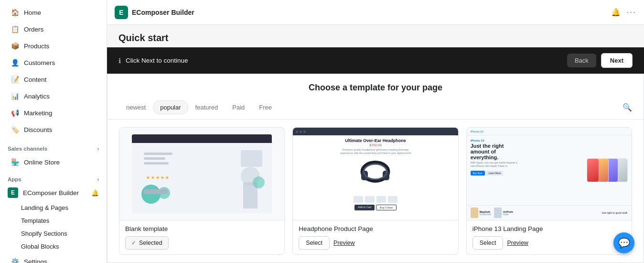 This screenshot has width=644, height=263. Describe the element at coordinates (314, 243) in the screenshot. I see `headphone-select-button: Select` at that location.